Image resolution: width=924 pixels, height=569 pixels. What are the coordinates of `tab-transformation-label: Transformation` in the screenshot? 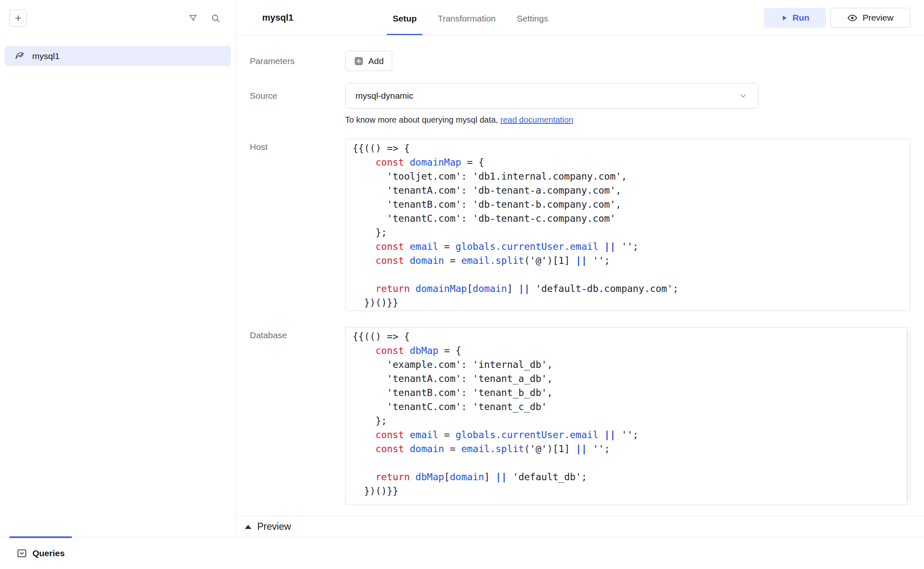 It's located at (467, 19).